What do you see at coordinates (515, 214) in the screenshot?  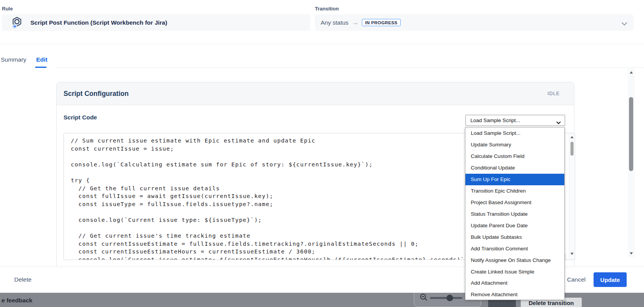 I see `dropdown-option: Status Transition Update` at bounding box center [515, 214].